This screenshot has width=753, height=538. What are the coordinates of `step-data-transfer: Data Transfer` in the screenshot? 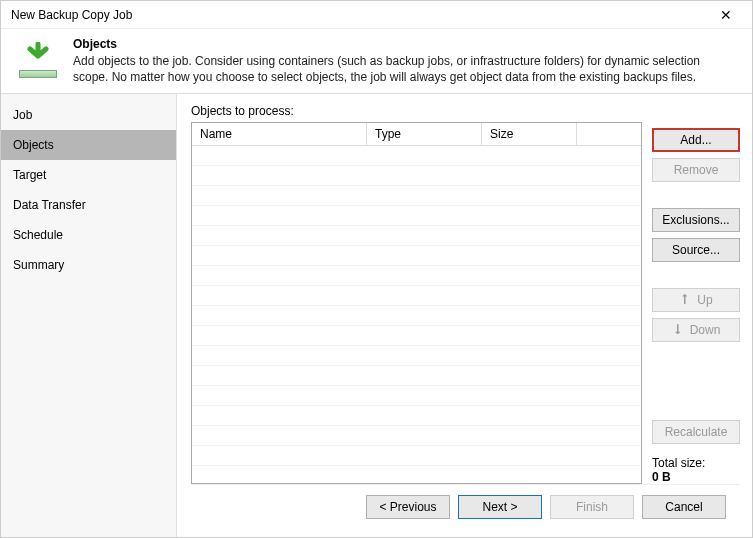 It's located at (88, 205).